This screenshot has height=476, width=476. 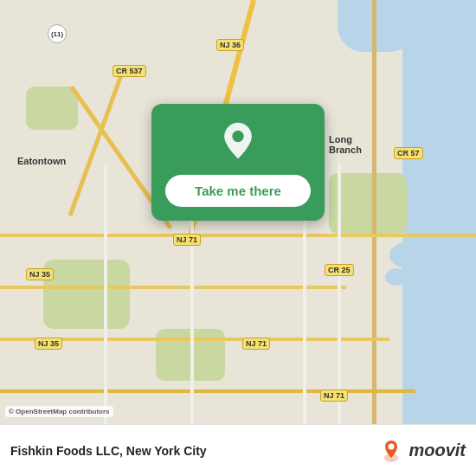 I want to click on road-v3, so click(x=305, y=316).